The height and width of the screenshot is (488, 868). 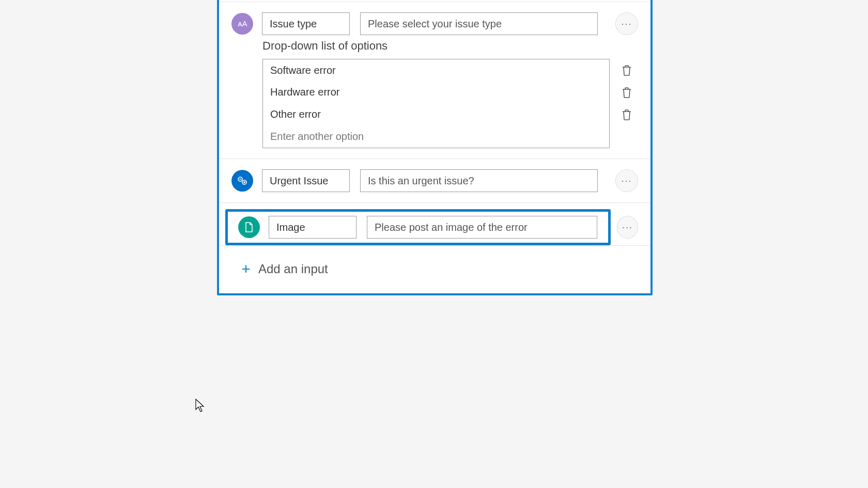 I want to click on input-row-image-highlighted: ···, so click(x=435, y=224).